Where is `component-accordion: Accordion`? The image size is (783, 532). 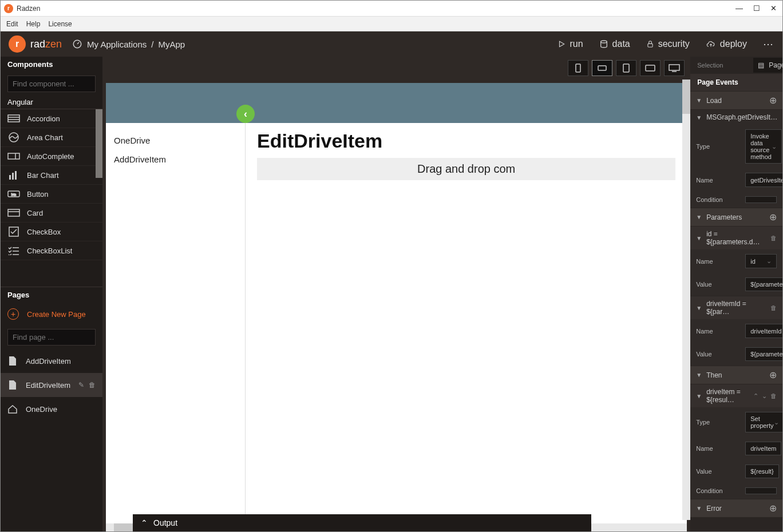
component-accordion: Accordion is located at coordinates (52, 119).